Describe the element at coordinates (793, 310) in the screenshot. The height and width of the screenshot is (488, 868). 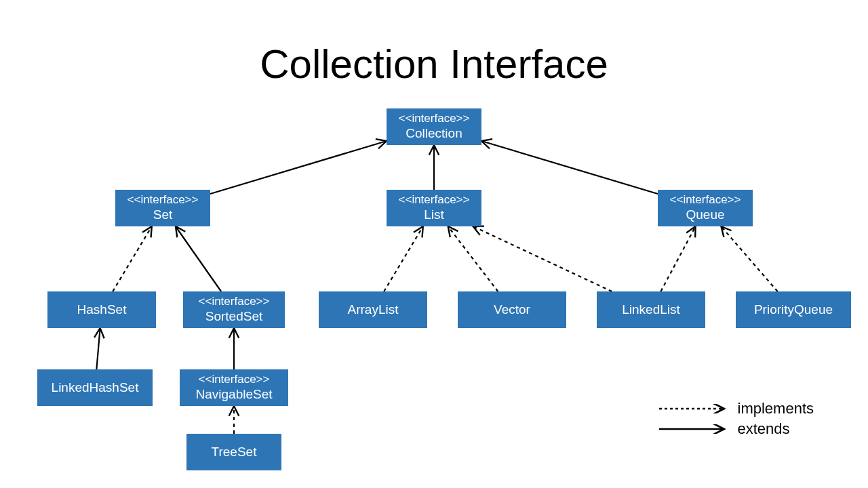
I see `node-priorityqueue: PriorityQueue` at that location.